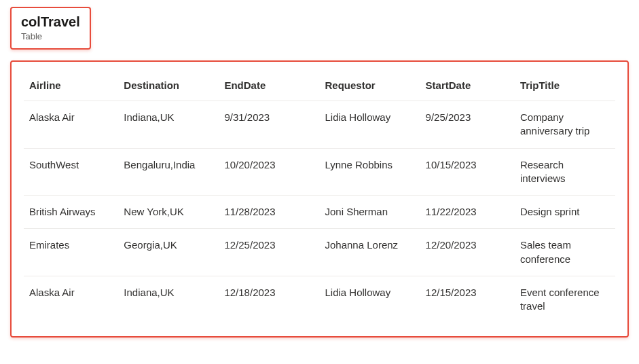 Image resolution: width=639 pixels, height=364 pixels. Describe the element at coordinates (467, 87) in the screenshot. I see `col-header-startdate: StartDate` at that location.